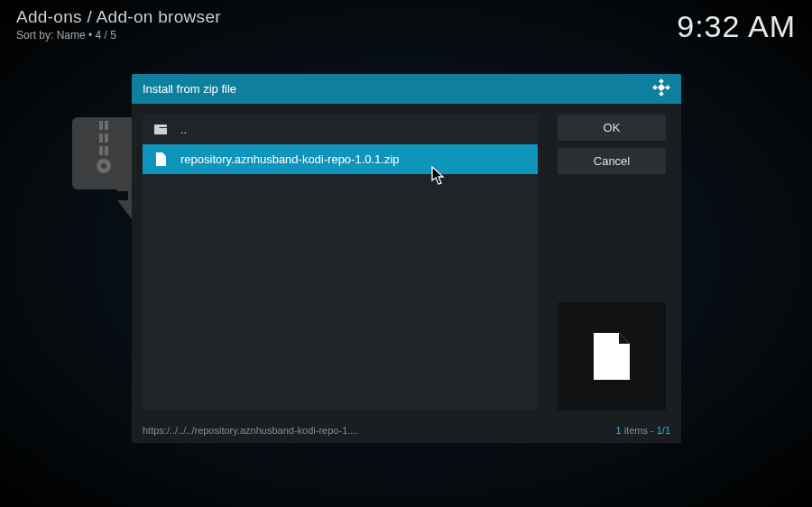  Describe the element at coordinates (184, 130) in the screenshot. I see `file-row-label: ..` at that location.